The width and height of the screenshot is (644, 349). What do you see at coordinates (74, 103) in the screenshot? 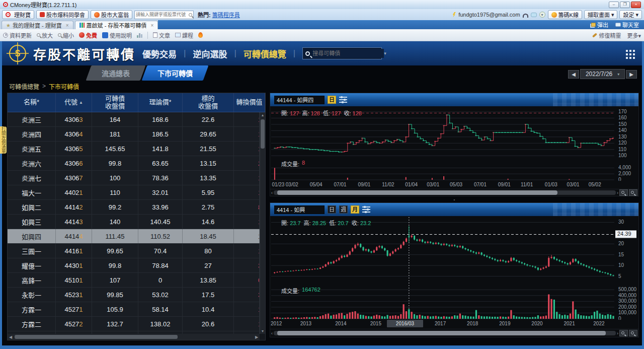
I see `column-header: 代號▲` at bounding box center [74, 103].